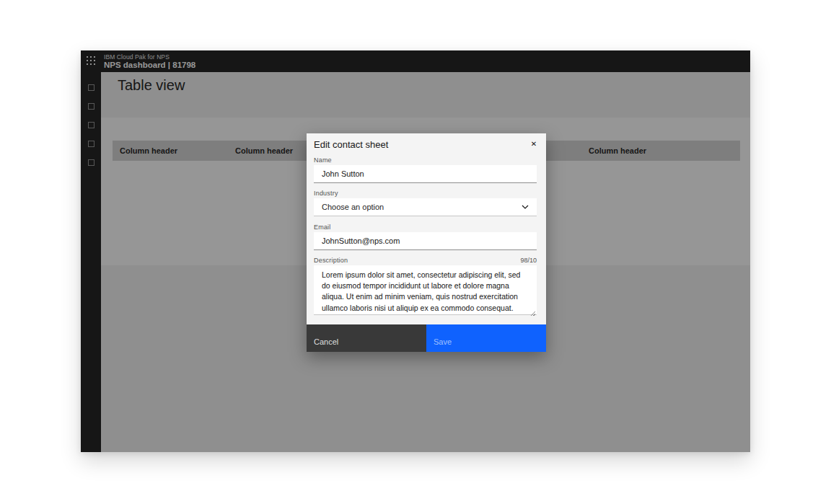 The image size is (831, 504). I want to click on modal-title: Edit contact sheet, so click(351, 144).